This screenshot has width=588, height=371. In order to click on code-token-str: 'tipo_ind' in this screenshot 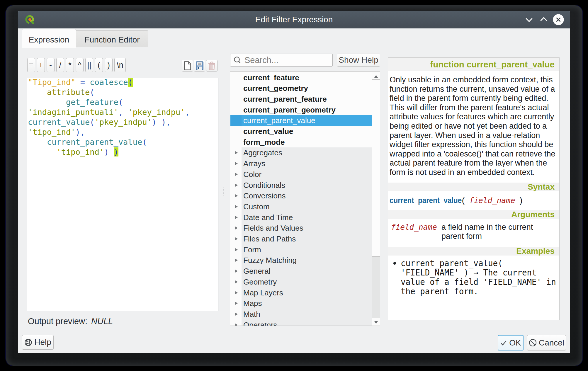, I will do `click(80, 152)`.